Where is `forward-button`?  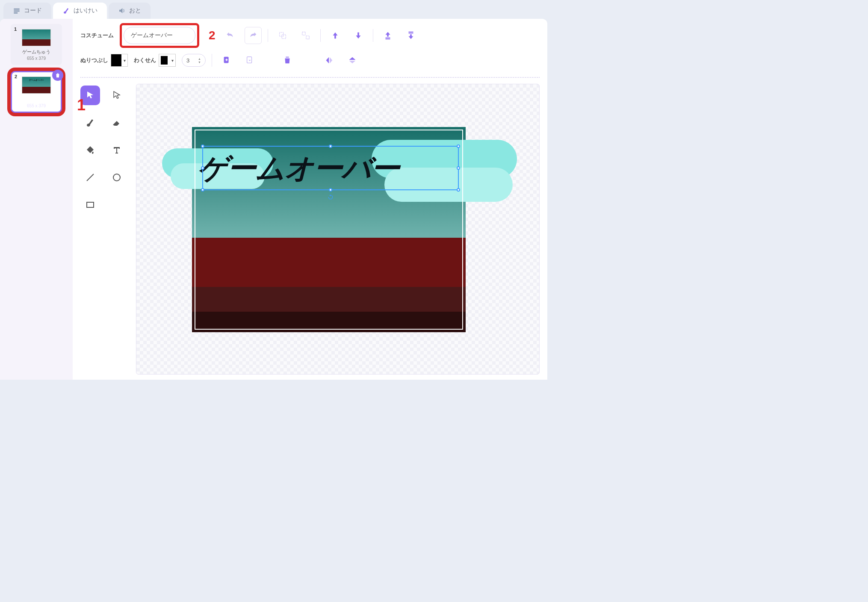 forward-button is located at coordinates (335, 35).